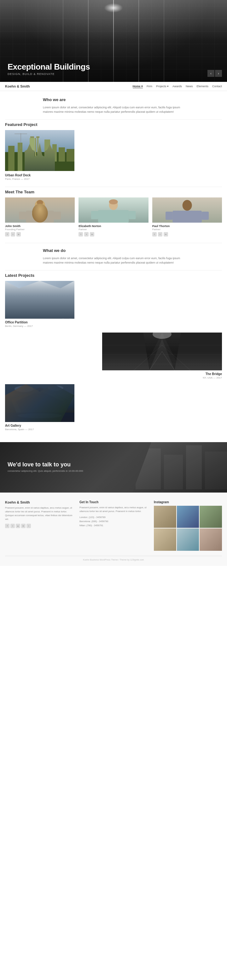 This screenshot has height=980, width=227. Describe the element at coordinates (162, 352) in the screenshot. I see `bridge-image-svg` at that location.